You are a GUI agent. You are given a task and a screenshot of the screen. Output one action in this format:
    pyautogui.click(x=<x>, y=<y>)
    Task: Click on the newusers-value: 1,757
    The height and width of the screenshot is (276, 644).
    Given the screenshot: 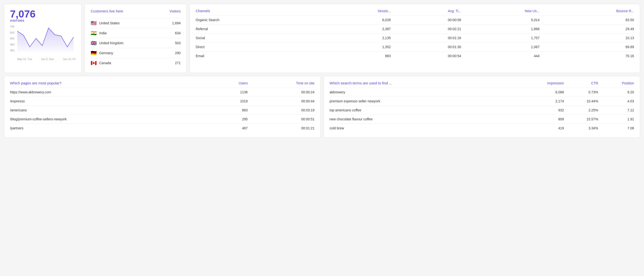 What is the action you would take?
    pyautogui.click(x=500, y=38)
    